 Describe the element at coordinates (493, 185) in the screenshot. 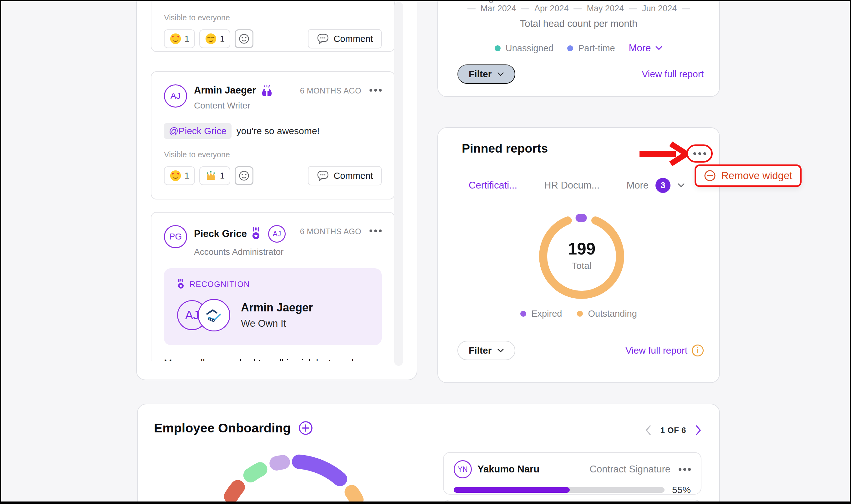

I see `tab-certifications: Certificati...` at that location.